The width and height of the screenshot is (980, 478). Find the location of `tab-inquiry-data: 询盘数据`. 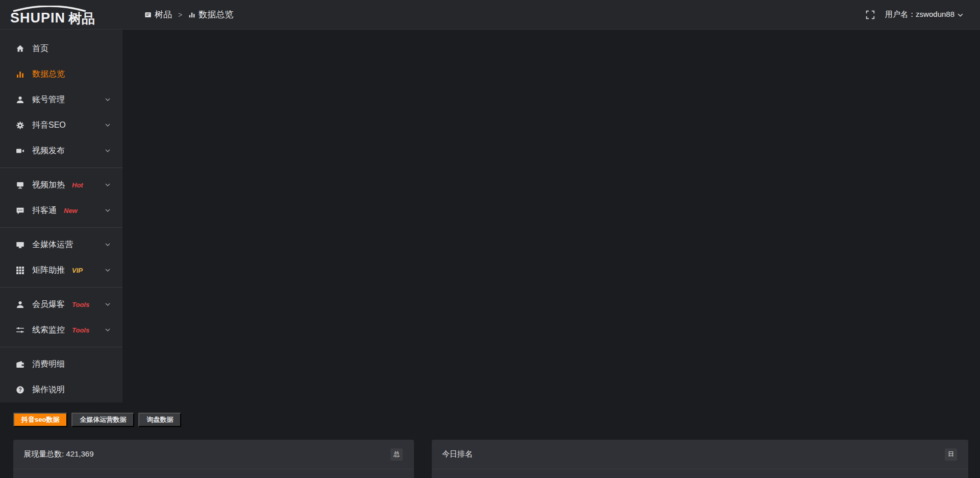

tab-inquiry-data: 询盘数据 is located at coordinates (160, 420).